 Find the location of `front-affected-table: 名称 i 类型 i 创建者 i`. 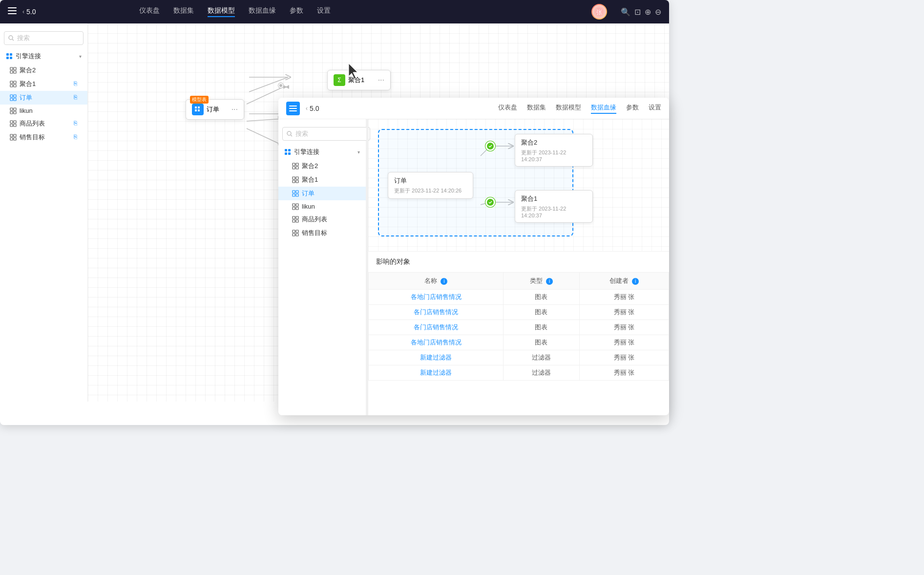

front-affected-table: 名称 i 类型 i 创建者 i is located at coordinates (519, 326).